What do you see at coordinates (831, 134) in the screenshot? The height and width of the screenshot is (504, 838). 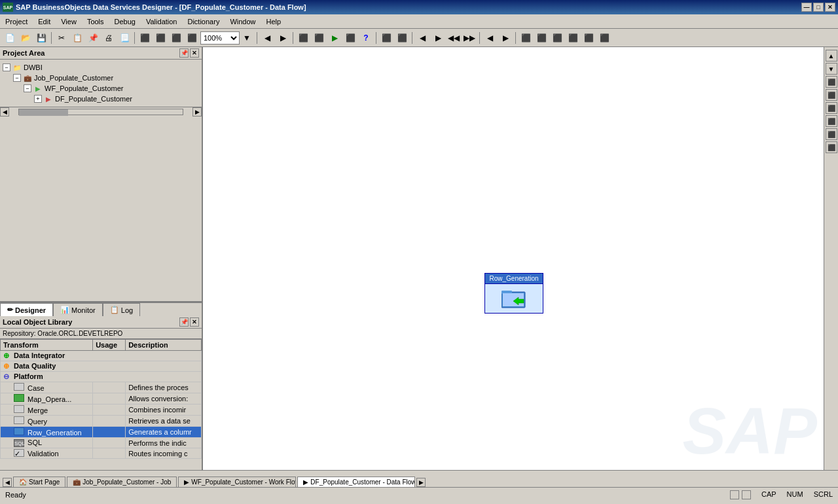 I see `rs-btn-7: ⬛` at bounding box center [831, 134].